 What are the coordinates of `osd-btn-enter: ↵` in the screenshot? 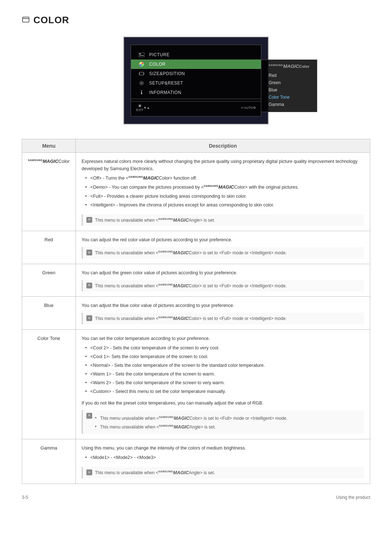 It's located at (242, 108).